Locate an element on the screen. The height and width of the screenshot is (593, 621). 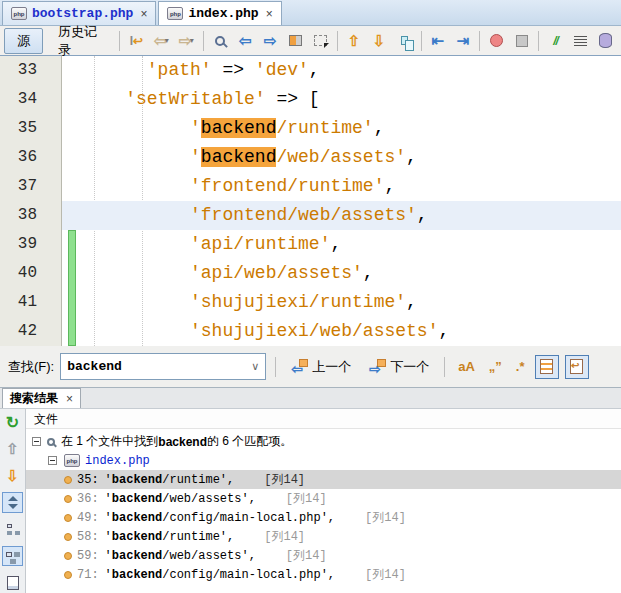
match-row: 59:'backend/web/assets', [列14] is located at coordinates (324, 556).